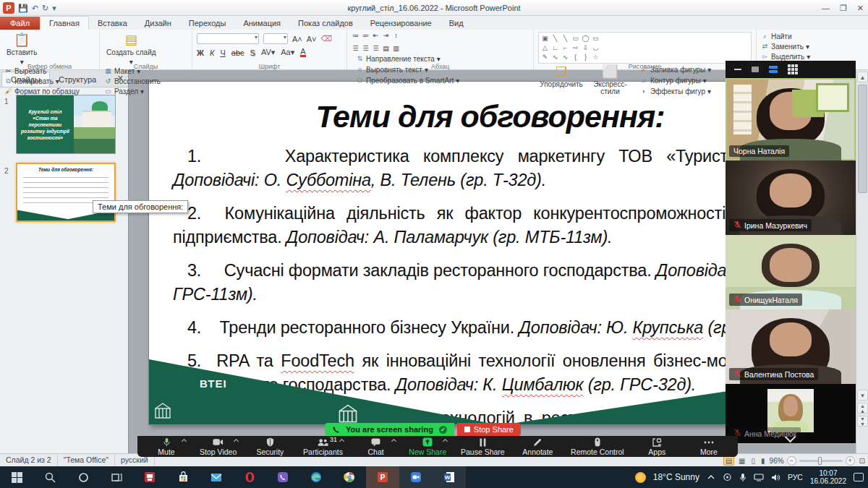 This screenshot has width=868, height=488. Describe the element at coordinates (862, 262) in the screenshot. I see `vertical-scrollbar: ▲ ▼ ▲▲ ▼▼` at that location.